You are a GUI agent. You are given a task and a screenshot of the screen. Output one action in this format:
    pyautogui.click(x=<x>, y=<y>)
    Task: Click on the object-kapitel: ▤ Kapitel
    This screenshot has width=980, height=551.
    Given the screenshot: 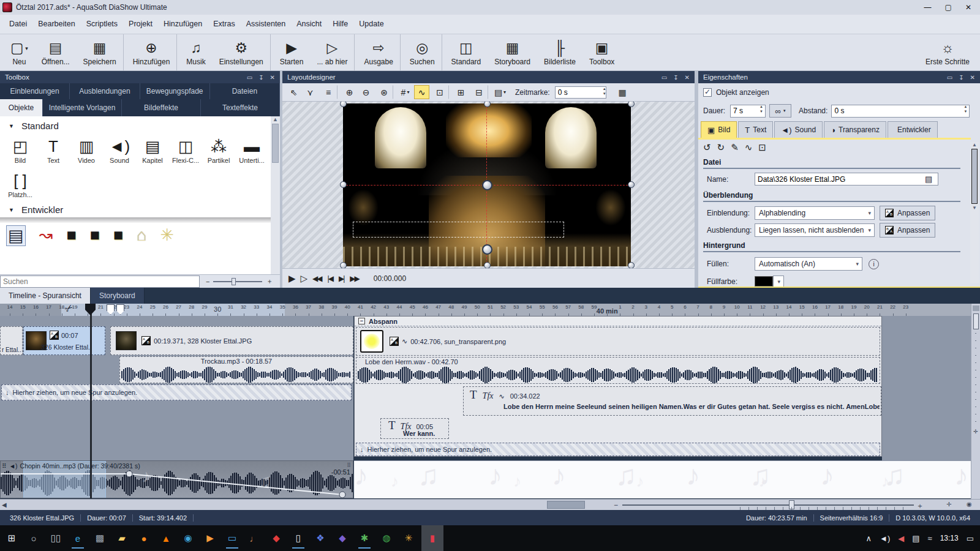 What is the action you would take?
    pyautogui.click(x=153, y=150)
    